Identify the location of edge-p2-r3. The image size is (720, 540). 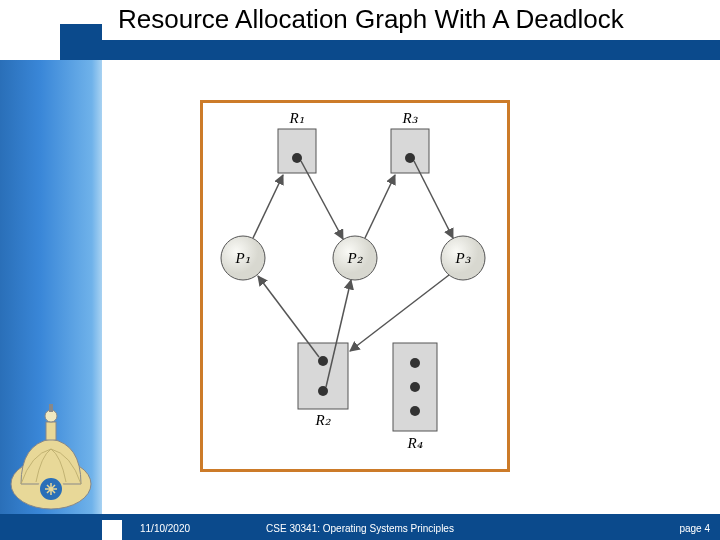
(380, 206).